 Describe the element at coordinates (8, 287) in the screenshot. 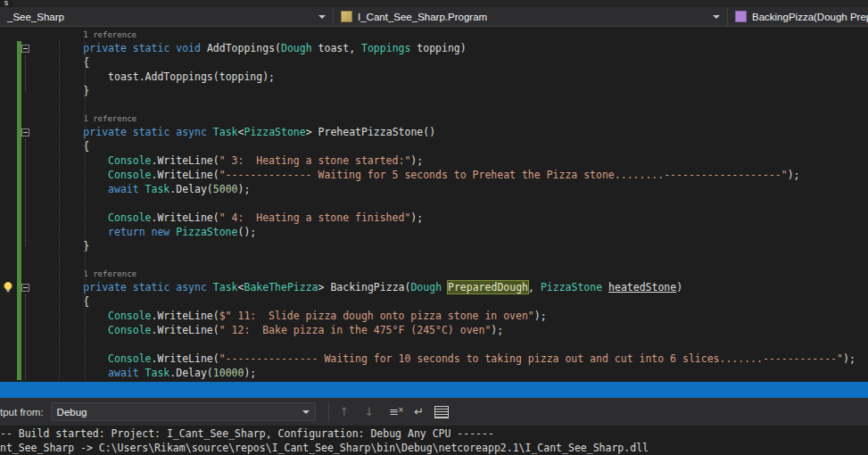

I see `lightbulb-icon` at that location.